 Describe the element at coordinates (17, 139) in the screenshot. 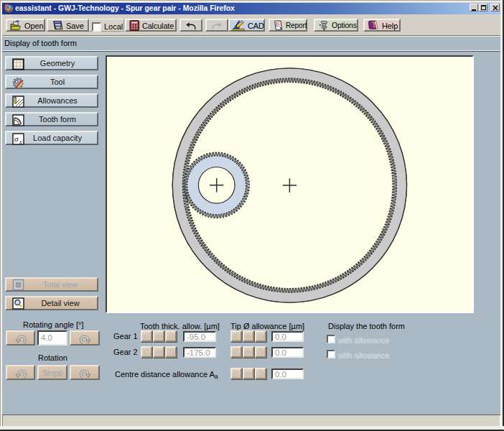

I see `svg-text: σ` at that location.